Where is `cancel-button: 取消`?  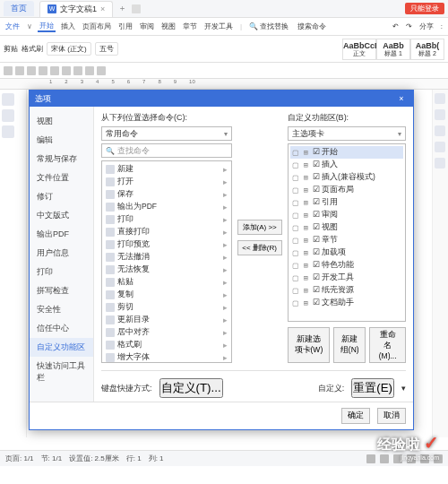
cancel-button: 取消 is located at coordinates (392, 416).